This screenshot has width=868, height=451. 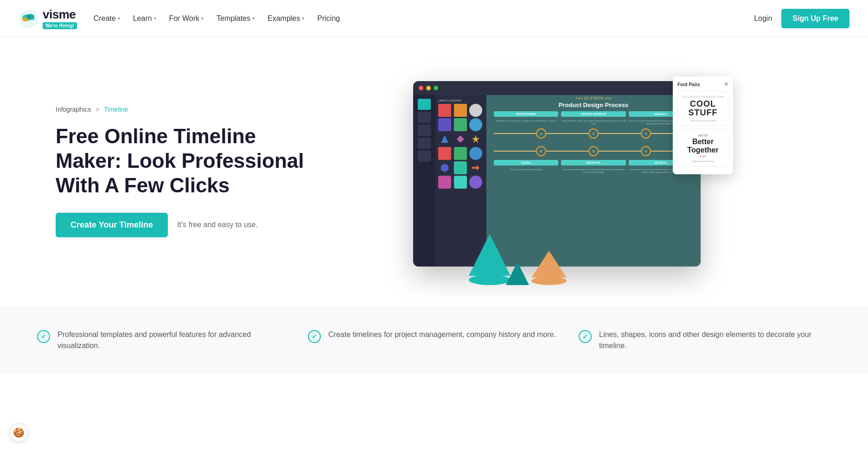 I want to click on shape-hex, so click(x=445, y=168).